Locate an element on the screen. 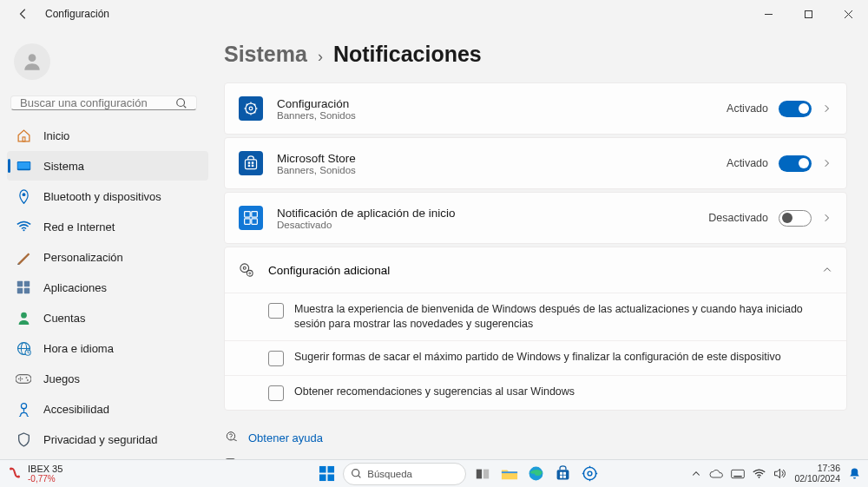 The height and width of the screenshot is (487, 868). app-sub: Banners, Sonidos is located at coordinates (502, 115).